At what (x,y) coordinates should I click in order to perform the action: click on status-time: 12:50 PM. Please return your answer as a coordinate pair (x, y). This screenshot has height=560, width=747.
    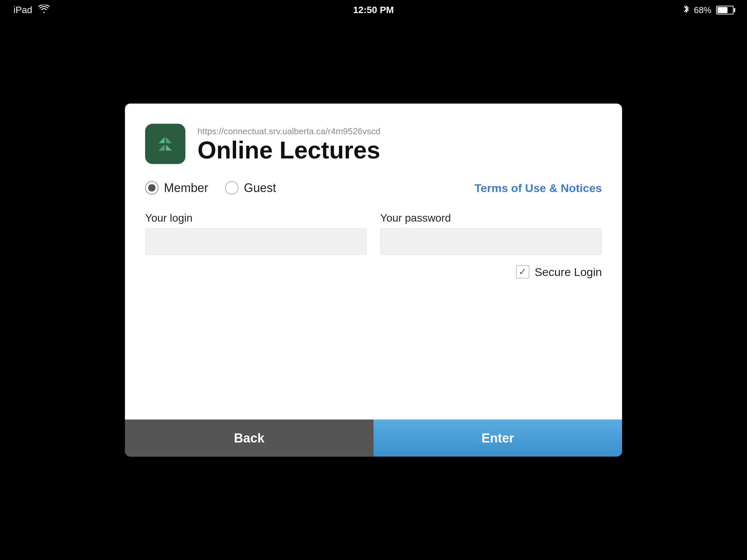
    Looking at the image, I should click on (374, 10).